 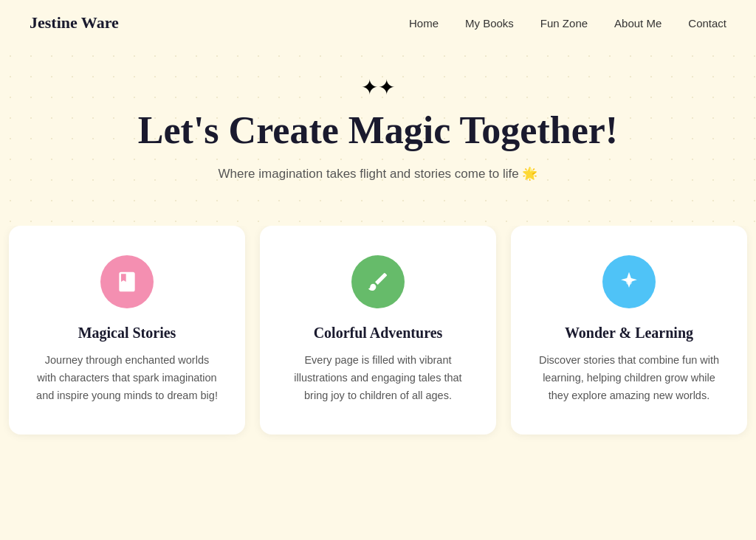 I want to click on card-desc-magical-stories: Journey through enchanted worlds with ch…, so click(x=127, y=378).